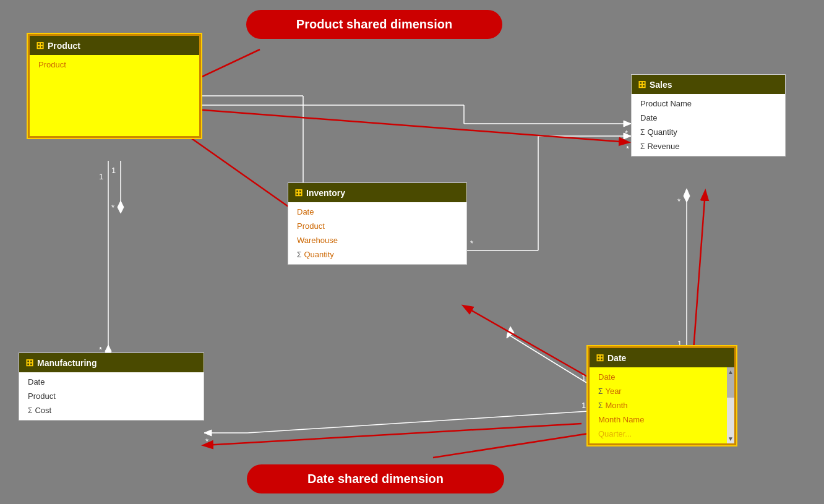 The height and width of the screenshot is (504, 824). What do you see at coordinates (662, 357) in the screenshot?
I see `date-table-header: ⊞ Date` at bounding box center [662, 357].